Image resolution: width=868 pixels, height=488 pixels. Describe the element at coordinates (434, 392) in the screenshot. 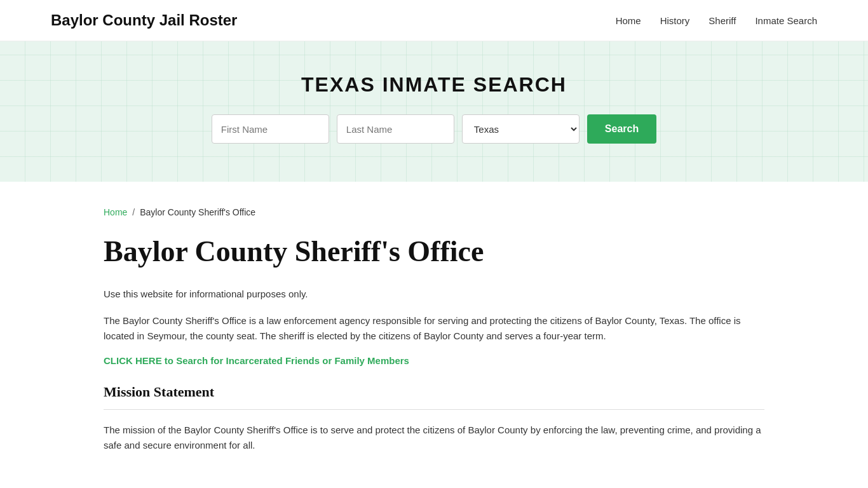

I see `mission-heading: Mission Statement` at that location.